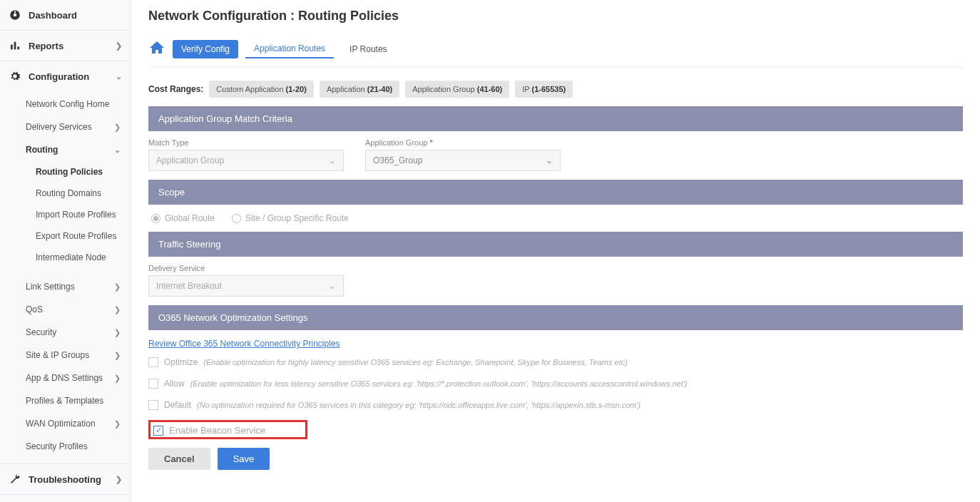 This screenshot has width=980, height=502. What do you see at coordinates (556, 53) in the screenshot?
I see `tab-bar: Verify Config Application Routes IP Rout…` at bounding box center [556, 53].